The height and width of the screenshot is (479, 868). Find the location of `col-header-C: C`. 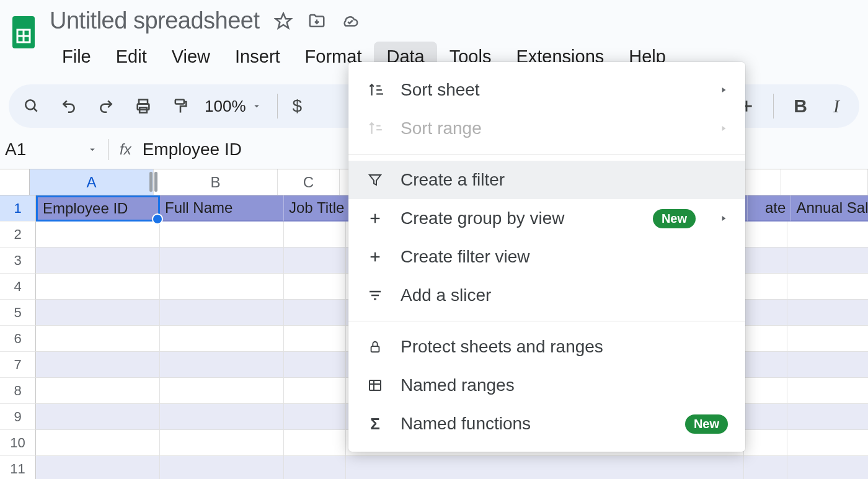

col-header-C: C is located at coordinates (309, 182).